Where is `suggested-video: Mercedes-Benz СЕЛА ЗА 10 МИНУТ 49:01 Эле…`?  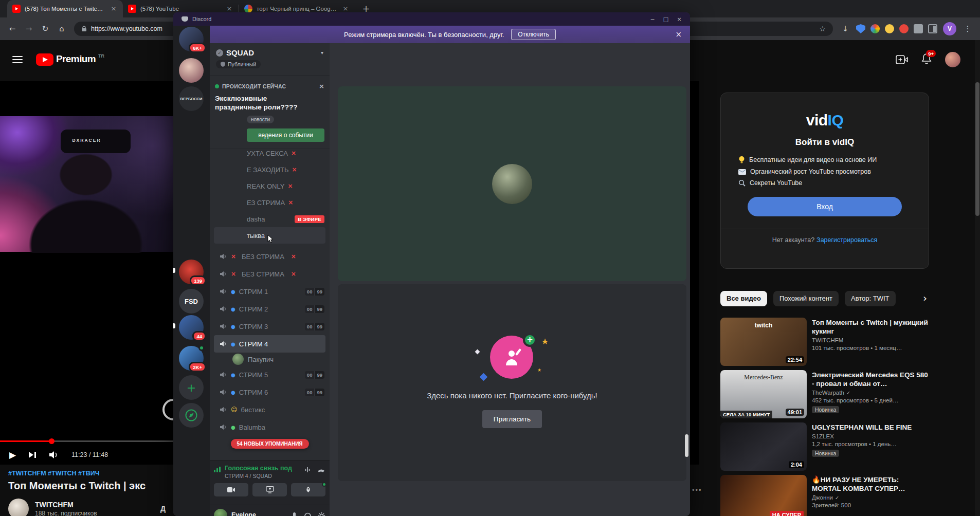 suggested-video: Mercedes-Benz СЕЛА ЗА 10 МИНУТ 49:01 Эле… is located at coordinates (825, 394).